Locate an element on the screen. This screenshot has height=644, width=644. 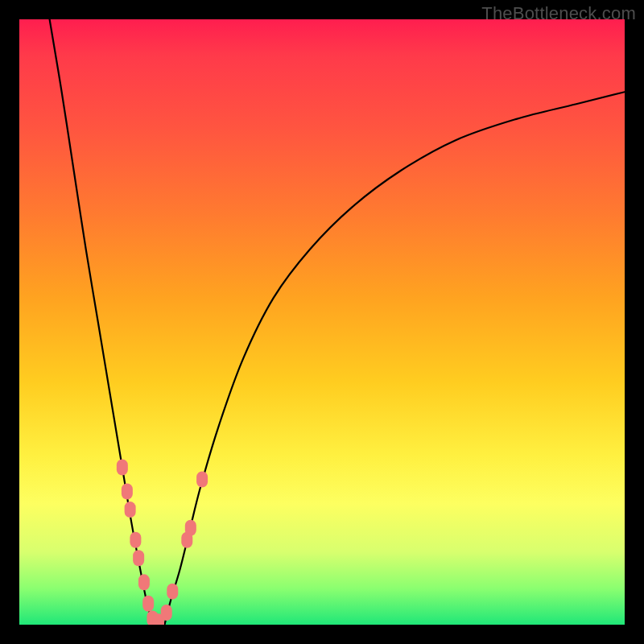
marker-group is located at coordinates (163, 542).